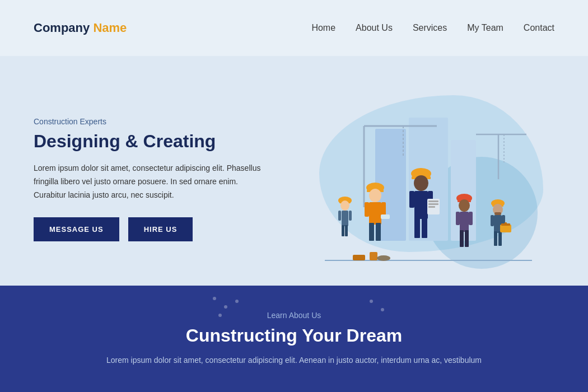 The image size is (588, 392). I want to click on nav-team: My Team, so click(485, 28).